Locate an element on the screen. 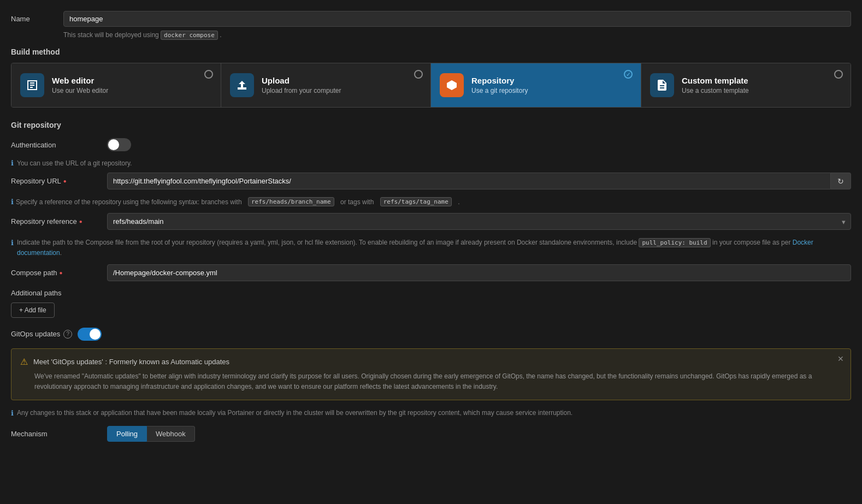  method-web-editor: Web editor Use our Web editor is located at coordinates (116, 85).